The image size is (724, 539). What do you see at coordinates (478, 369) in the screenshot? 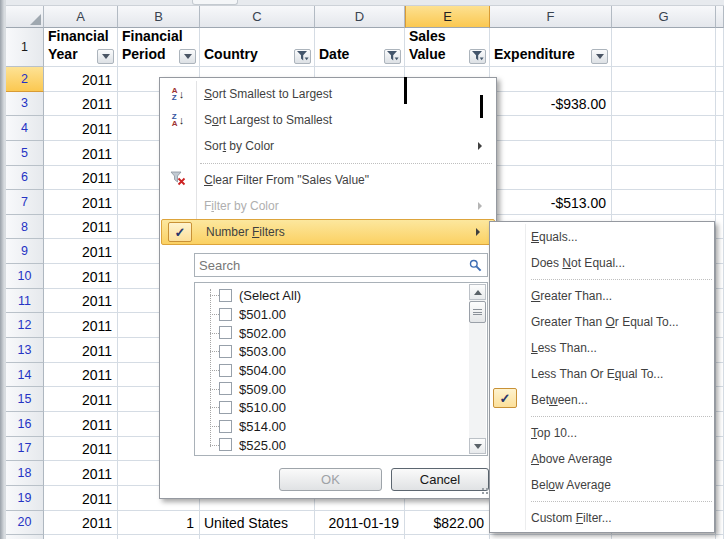
I see `list-scrollbar` at bounding box center [478, 369].